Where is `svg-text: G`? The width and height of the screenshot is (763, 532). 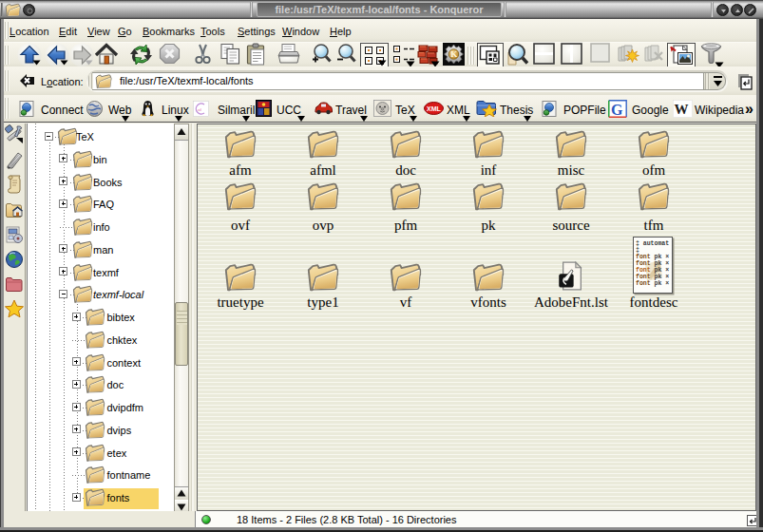
svg-text: G is located at coordinates (618, 110).